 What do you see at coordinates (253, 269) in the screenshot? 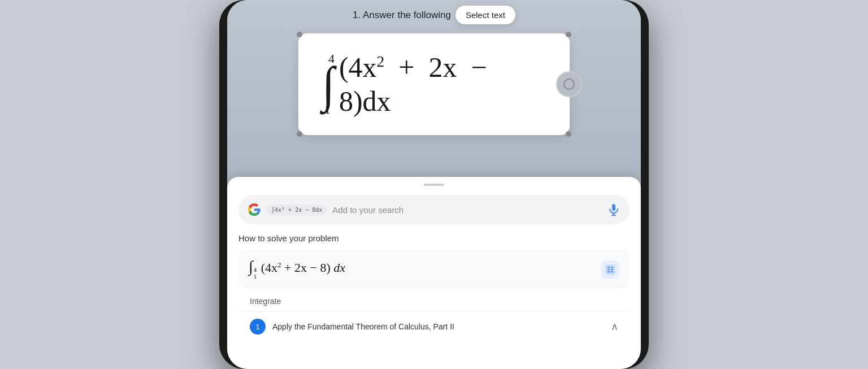
I see `small-integral: ∫ 4 1` at bounding box center [253, 269].